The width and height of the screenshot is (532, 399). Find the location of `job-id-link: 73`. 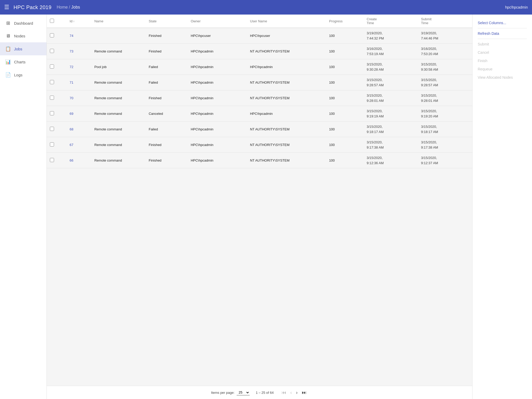

job-id-link: 73 is located at coordinates (71, 51).